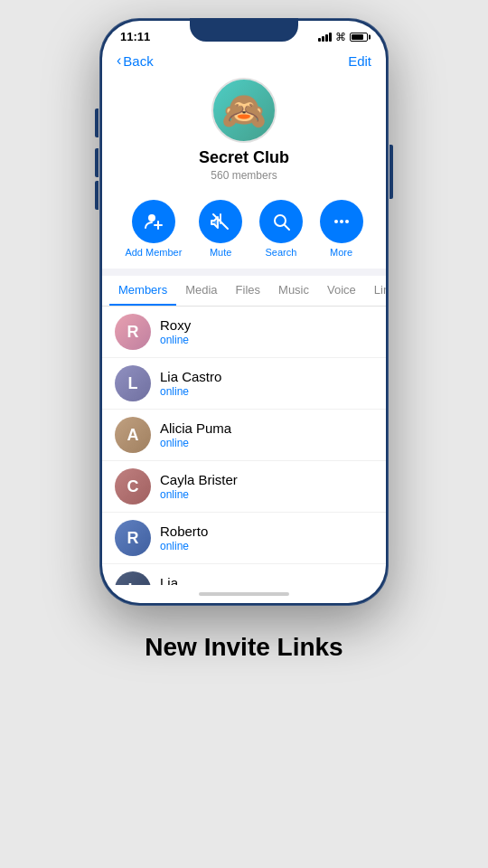  I want to click on member-info: Lia online, so click(174, 580).